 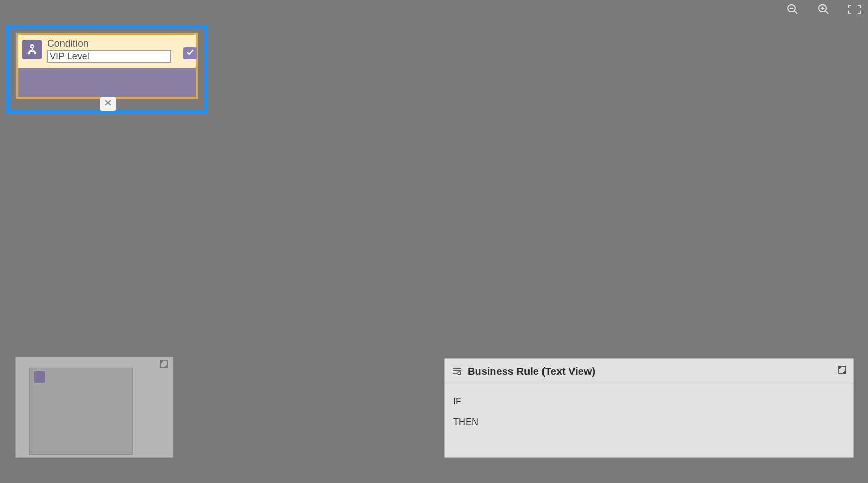 What do you see at coordinates (190, 53) in the screenshot?
I see `check-icon` at bounding box center [190, 53].